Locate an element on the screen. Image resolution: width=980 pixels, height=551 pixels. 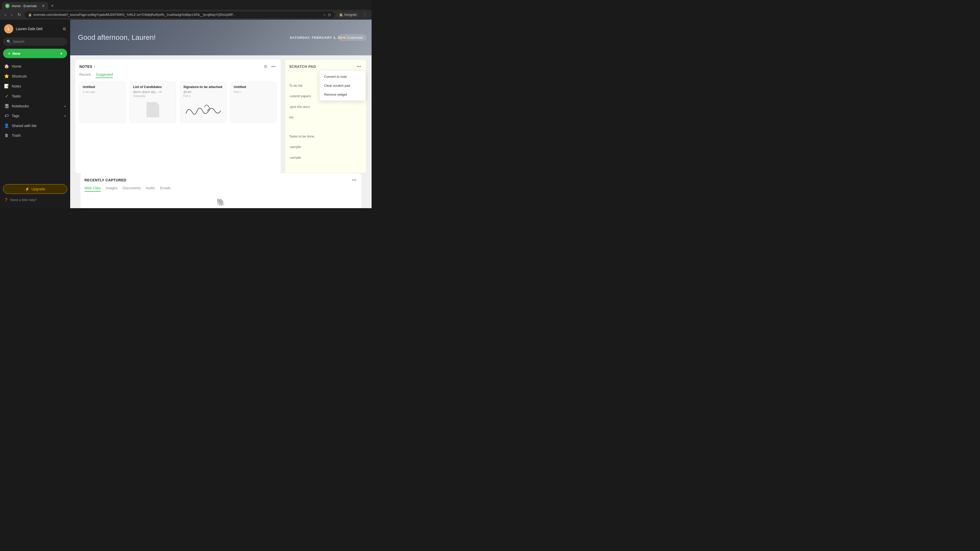
note-card: Signature-to be attached @sam Feb 1 is located at coordinates (203, 103).